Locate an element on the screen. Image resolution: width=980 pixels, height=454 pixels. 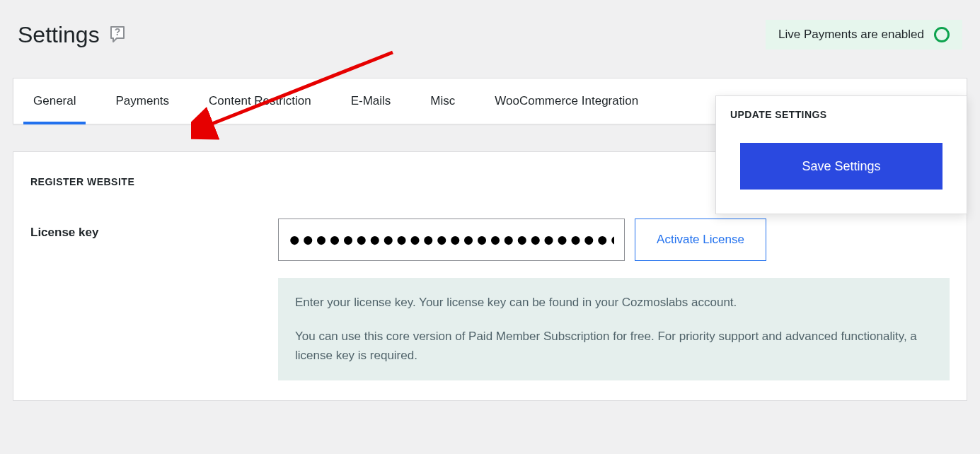
tab-misc: Misc is located at coordinates (443, 101).